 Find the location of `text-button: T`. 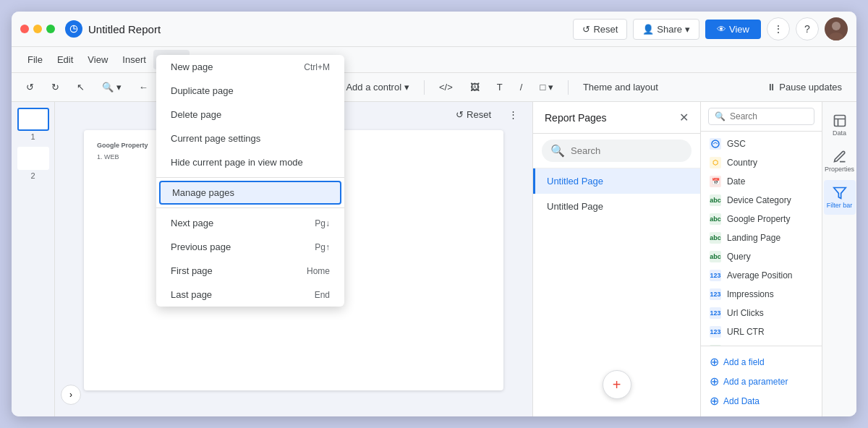

text-button: T is located at coordinates (500, 87).